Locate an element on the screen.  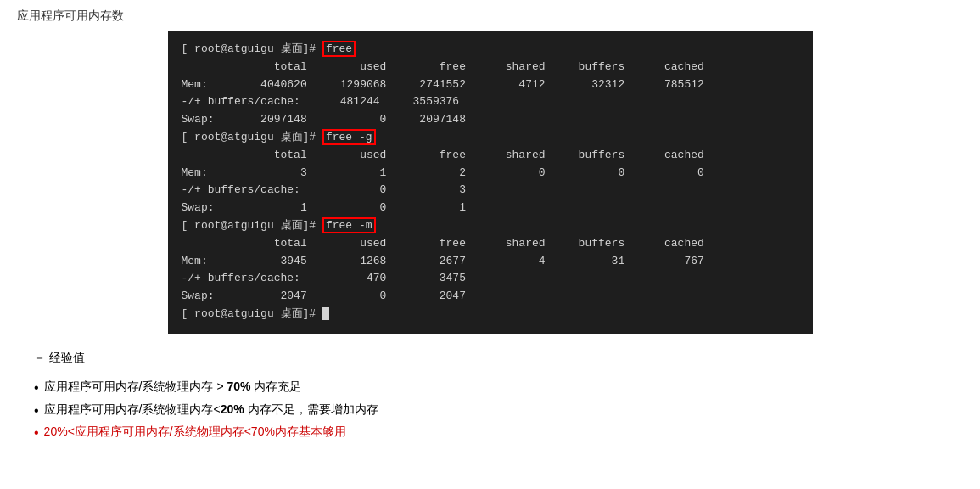
terminal-headers-3: total used free shared buffers cached is located at coordinates (490, 244).